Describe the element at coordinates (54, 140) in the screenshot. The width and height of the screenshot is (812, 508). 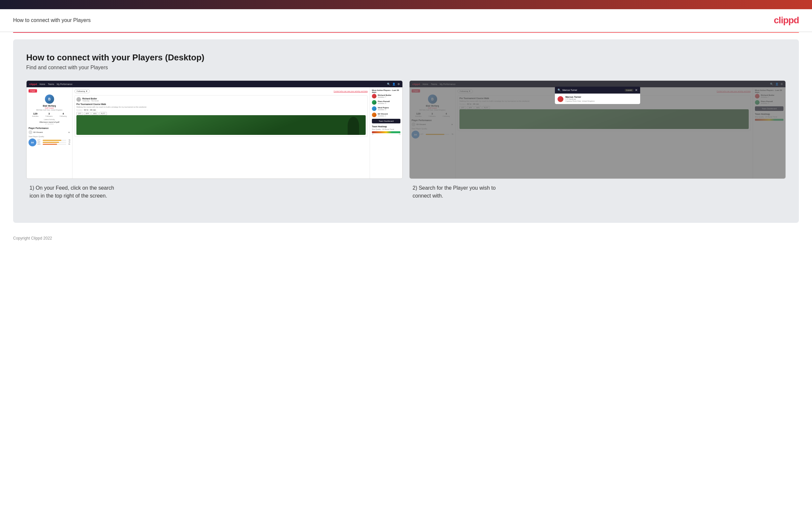
I see `ott-track` at that location.